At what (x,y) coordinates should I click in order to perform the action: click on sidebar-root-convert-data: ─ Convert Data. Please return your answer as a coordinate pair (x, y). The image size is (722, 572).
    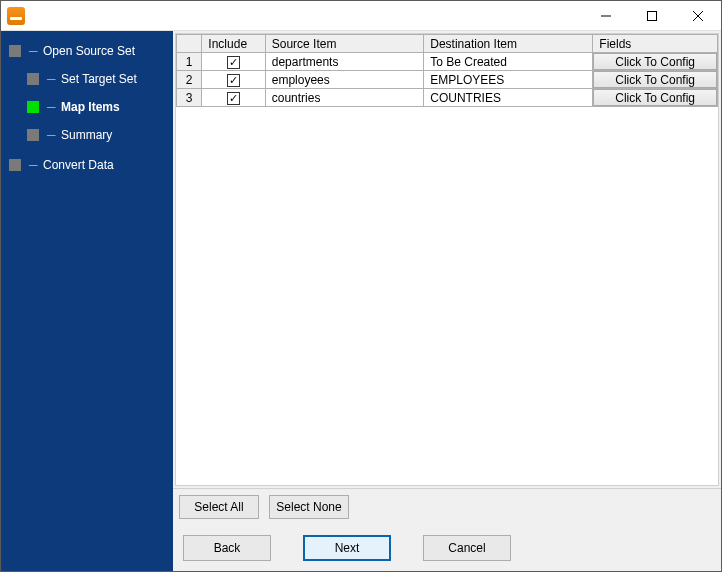
    Looking at the image, I should click on (89, 165).